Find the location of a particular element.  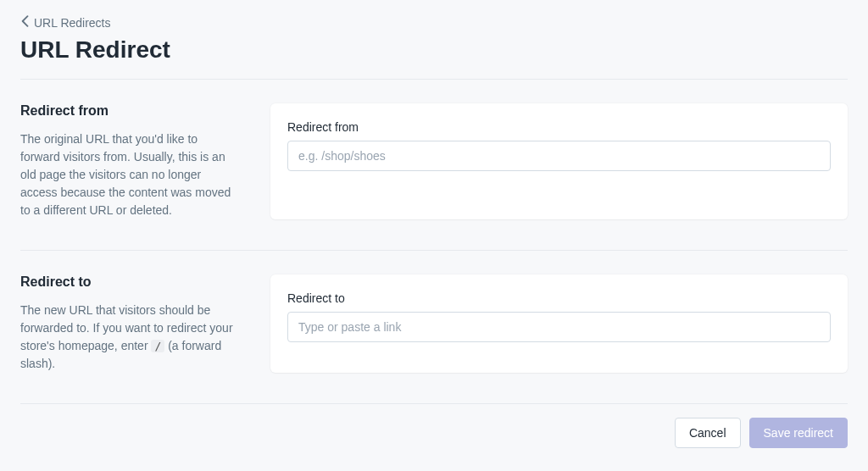

field-label-from: Redirect from is located at coordinates (559, 127).